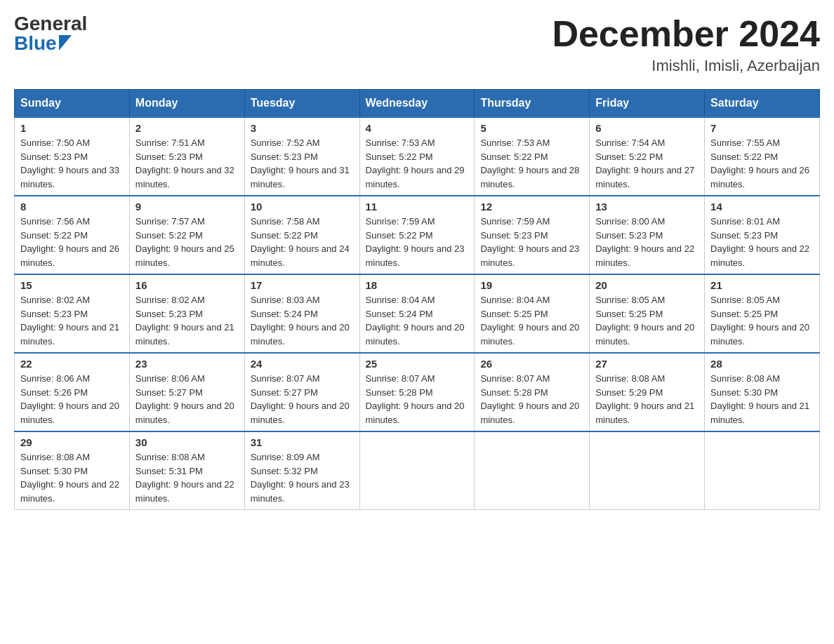 The image size is (834, 644). Describe the element at coordinates (72, 285) in the screenshot. I see `day-number: 15` at that location.